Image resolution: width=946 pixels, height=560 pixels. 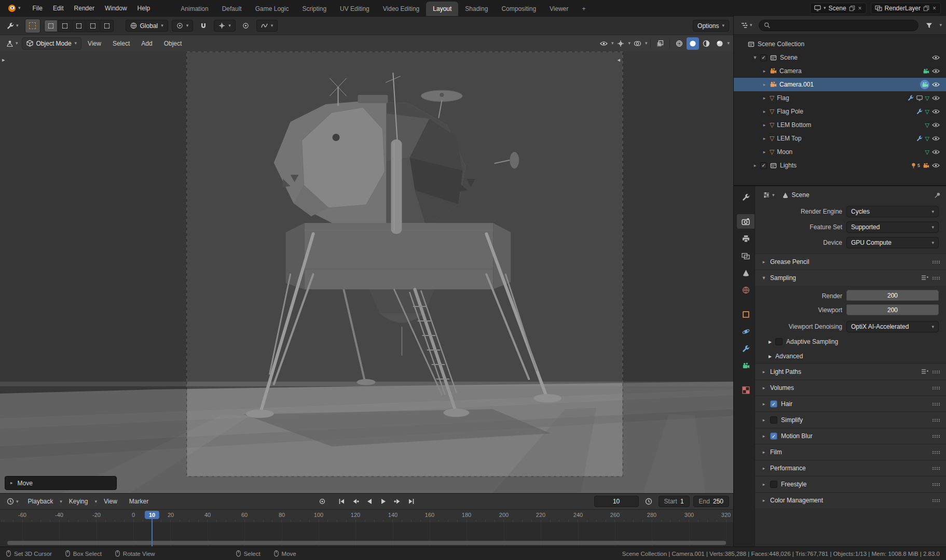 I want to click on outliner-row-lem-top: ▸ ▽ LEM Top ▽, so click(x=840, y=138).